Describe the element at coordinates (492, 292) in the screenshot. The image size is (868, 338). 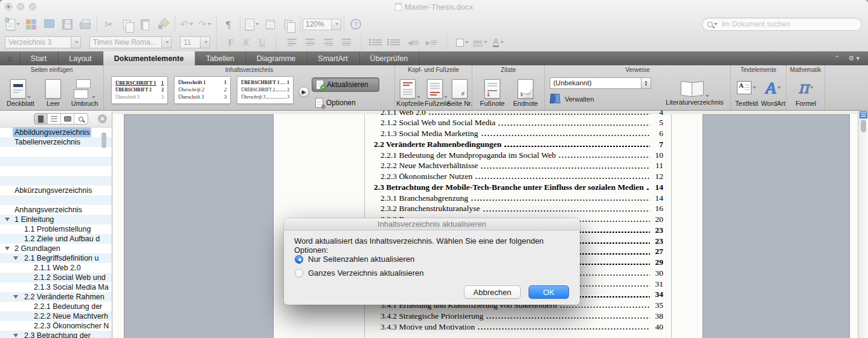
I see `cancel-button: Abbrechen` at that location.